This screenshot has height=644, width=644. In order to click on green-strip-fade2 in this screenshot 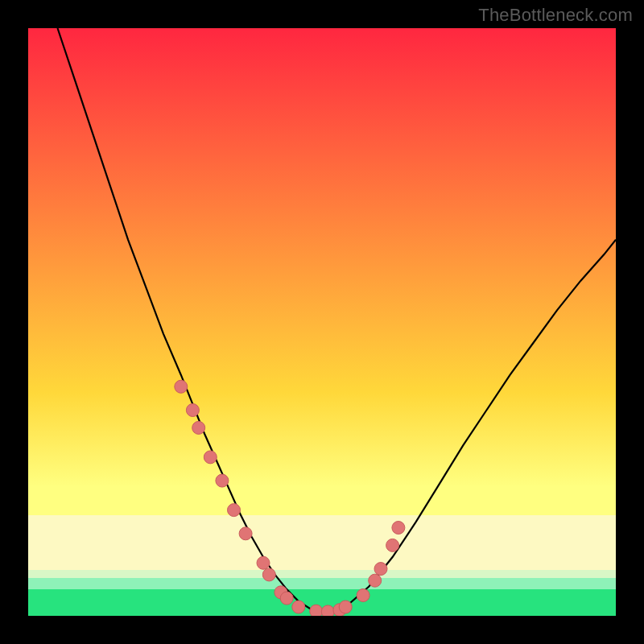, I will do `click(322, 574)`.